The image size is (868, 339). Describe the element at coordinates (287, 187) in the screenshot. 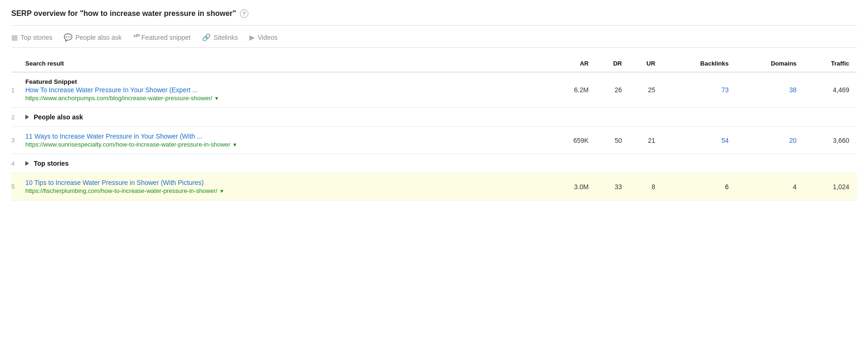

I see `result-cell: 10 Tips to Increase Water Pressure in Sh…` at that location.